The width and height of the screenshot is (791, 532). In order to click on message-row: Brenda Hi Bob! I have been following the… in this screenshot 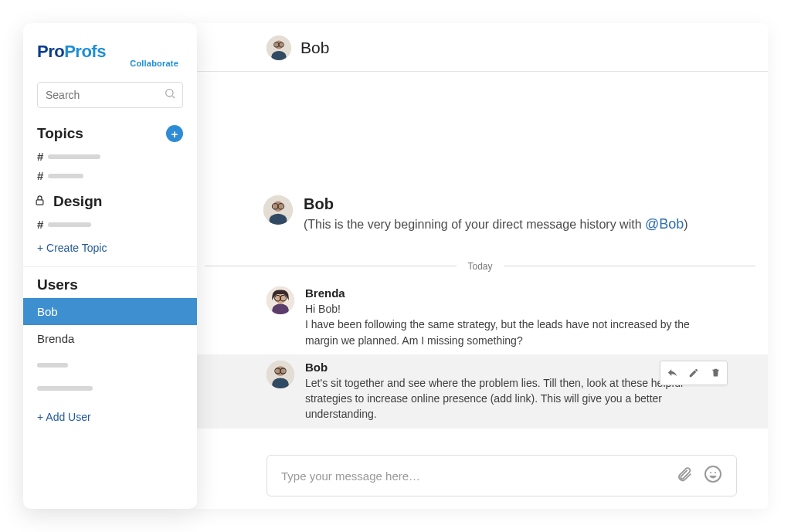, I will do `click(480, 317)`.